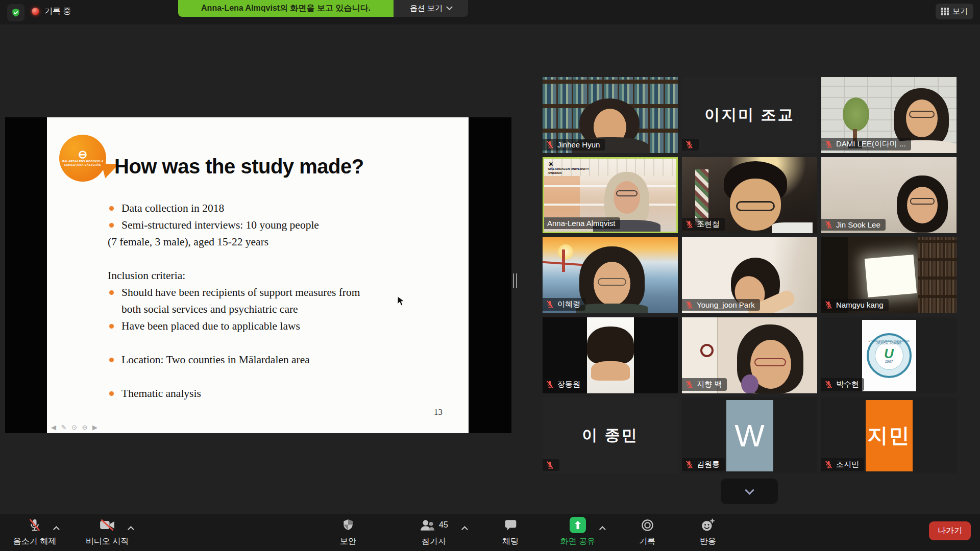 The height and width of the screenshot is (551, 980). I want to click on avatar-initial: 지민, so click(889, 436).